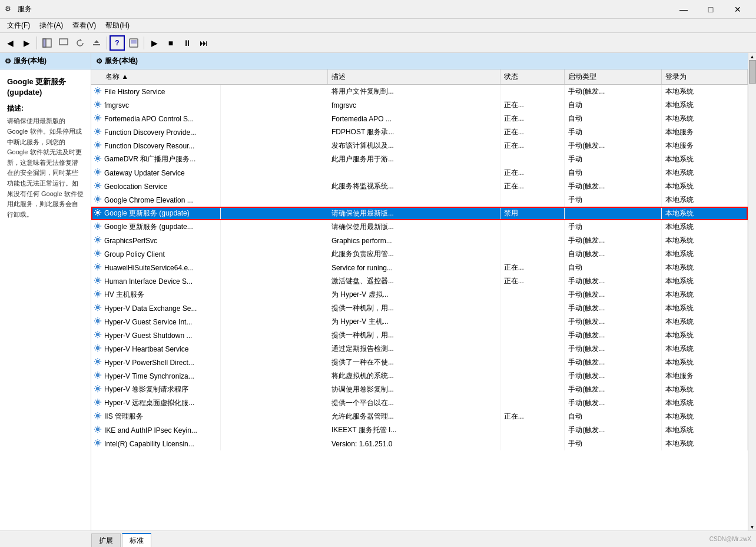 Image resolution: width=756 pixels, height=547 pixels. I want to click on table-row: Hyper-V Heartbeat Service通过定期报告检测...手动(触…, so click(419, 349).